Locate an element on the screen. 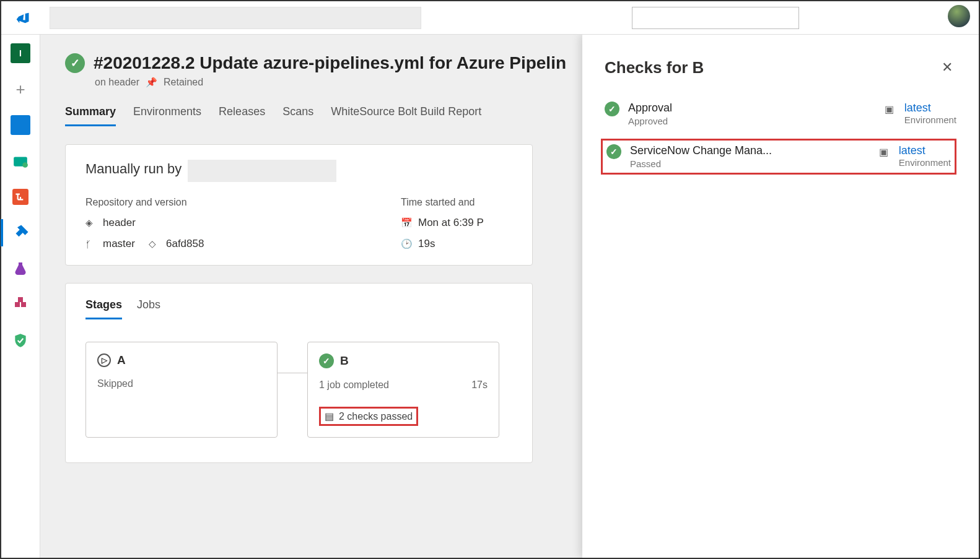 Image resolution: width=980 pixels, height=559 pixels. tab-whitesource: WhiteSource Bolt Build Report is located at coordinates (406, 116).